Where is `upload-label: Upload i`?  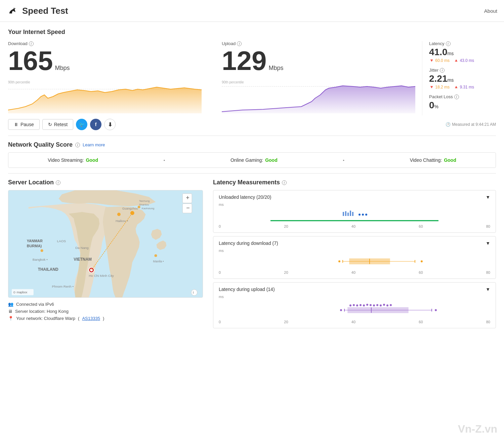
upload-label: Upload i is located at coordinates (319, 44).